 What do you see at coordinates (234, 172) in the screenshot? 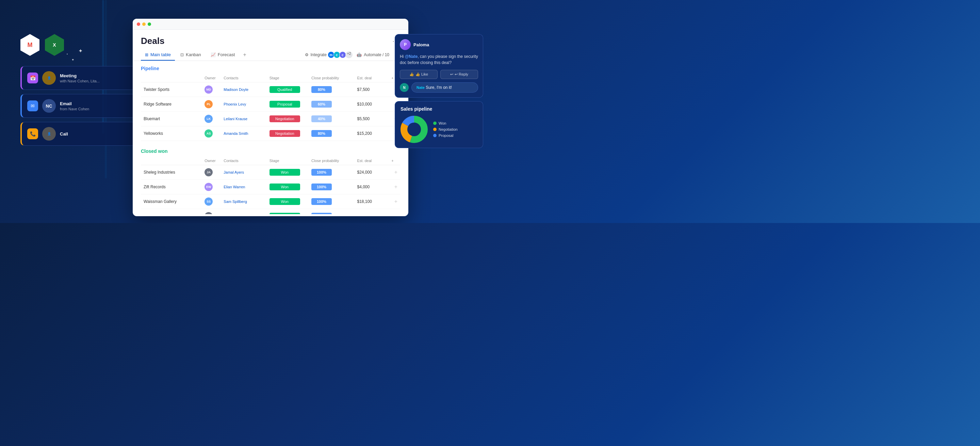
I see `cw-contact-link: Jamal Ayers` at bounding box center [234, 172].